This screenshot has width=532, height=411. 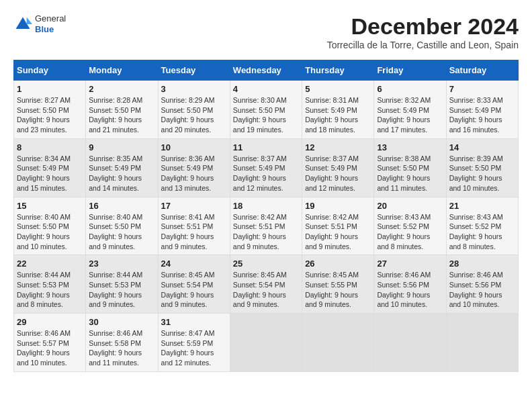 What do you see at coordinates (266, 263) in the screenshot?
I see `day-number: 25` at bounding box center [266, 263].